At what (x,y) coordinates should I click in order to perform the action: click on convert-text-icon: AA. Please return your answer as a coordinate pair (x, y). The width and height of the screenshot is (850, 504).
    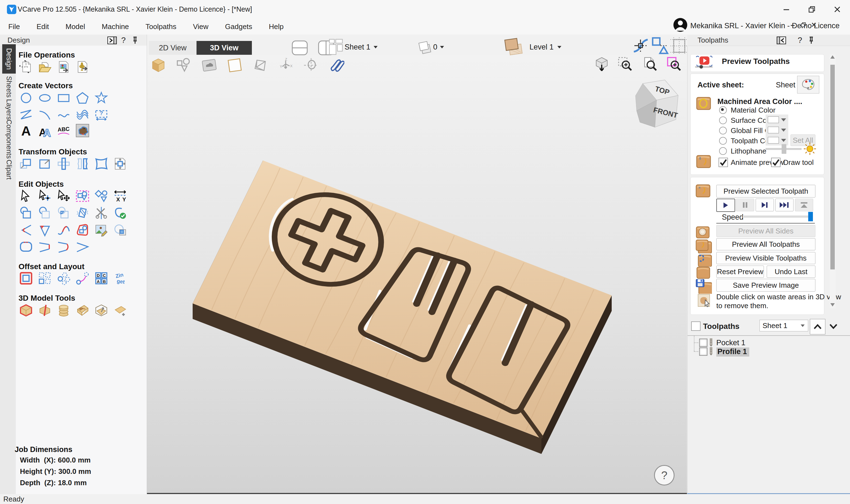
    Looking at the image, I should click on (45, 130).